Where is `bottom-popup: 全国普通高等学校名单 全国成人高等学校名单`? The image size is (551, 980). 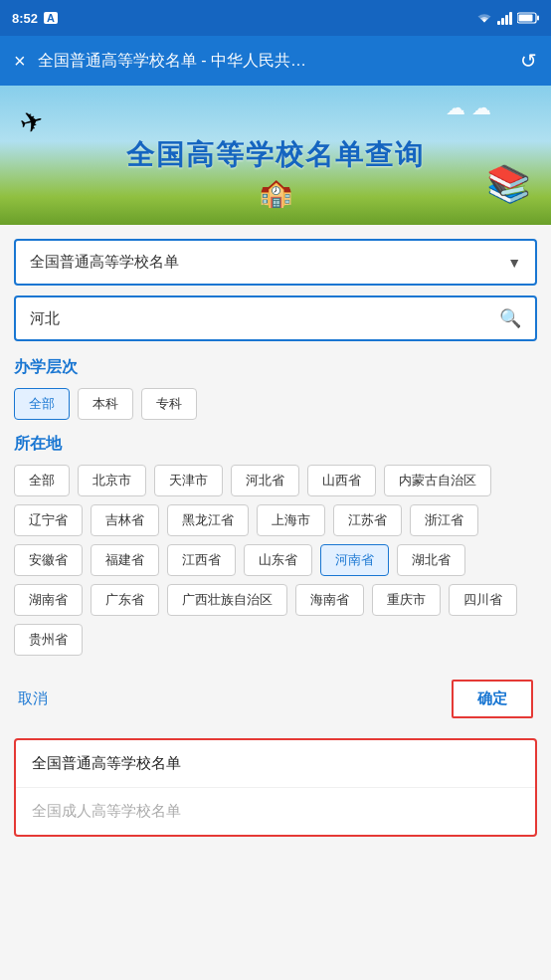
bottom-popup: 全国普通高等学校名单 全国成人高等学校名单 is located at coordinates (276, 788).